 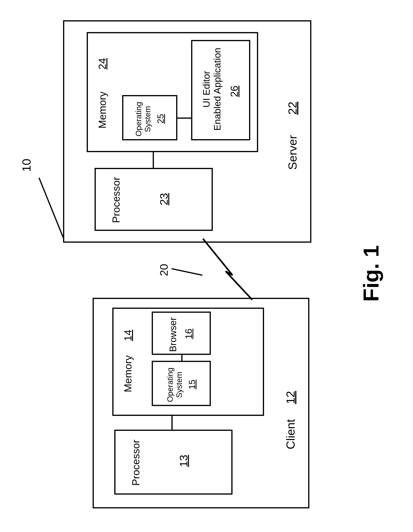 What do you see at coordinates (153, 160) in the screenshot?
I see `server-proc-mem-connector` at bounding box center [153, 160].